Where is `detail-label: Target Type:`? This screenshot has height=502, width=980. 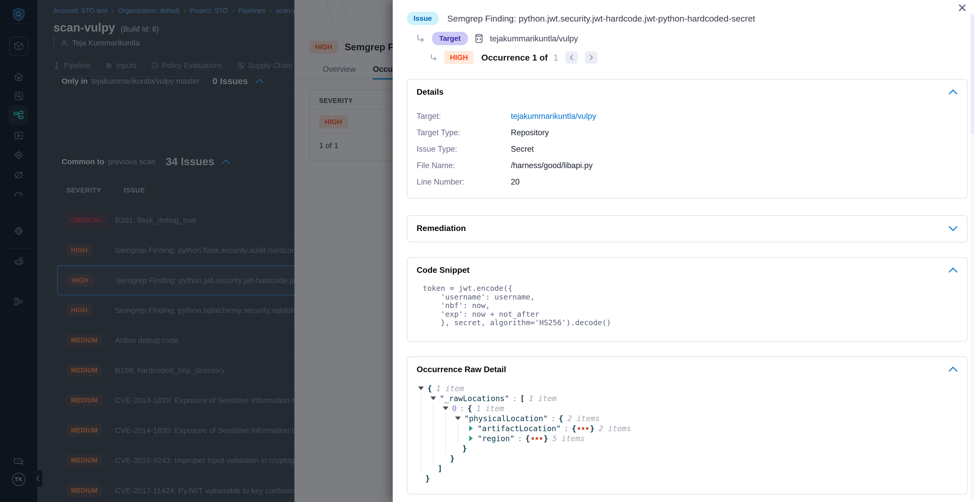 detail-label: Target Type: is located at coordinates (464, 133).